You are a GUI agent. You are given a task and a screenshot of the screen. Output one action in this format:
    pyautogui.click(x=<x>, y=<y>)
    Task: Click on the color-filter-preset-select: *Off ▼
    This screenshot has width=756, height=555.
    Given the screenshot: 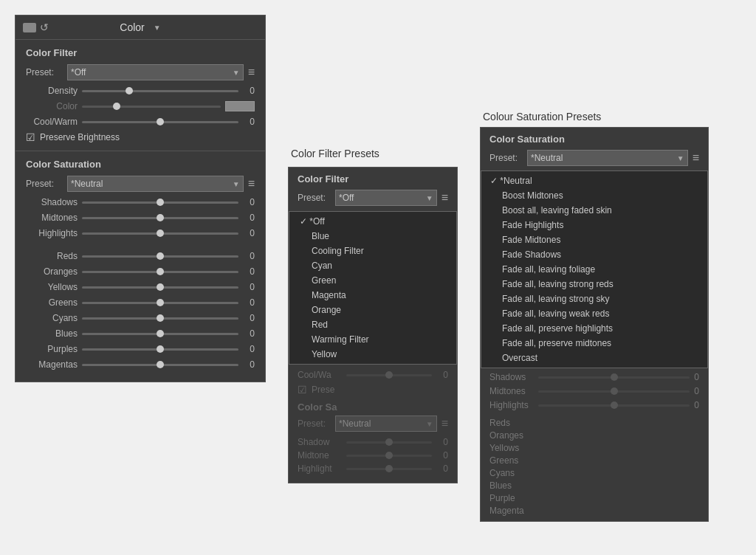 What is the action you would take?
    pyautogui.click(x=155, y=72)
    